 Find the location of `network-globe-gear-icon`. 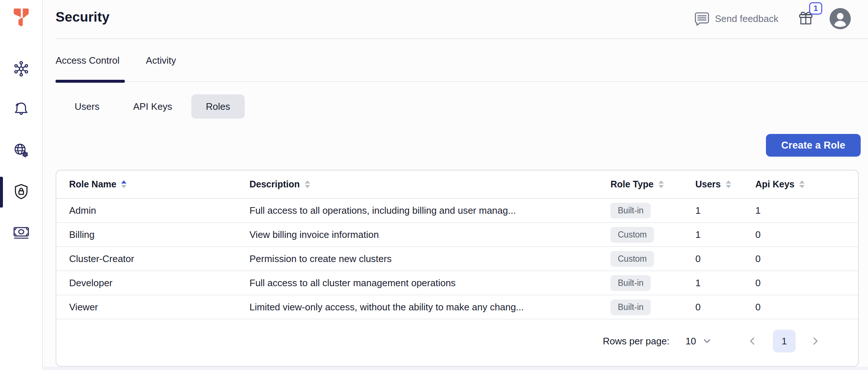

network-globe-gear-icon is located at coordinates (21, 151).